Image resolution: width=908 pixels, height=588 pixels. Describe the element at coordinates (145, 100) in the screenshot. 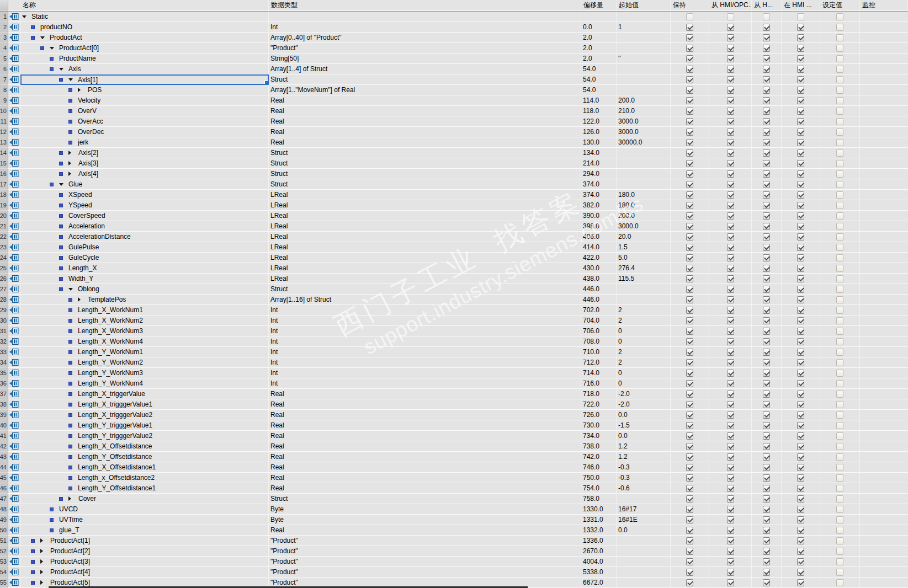

I see `name-cell: Velocity` at that location.